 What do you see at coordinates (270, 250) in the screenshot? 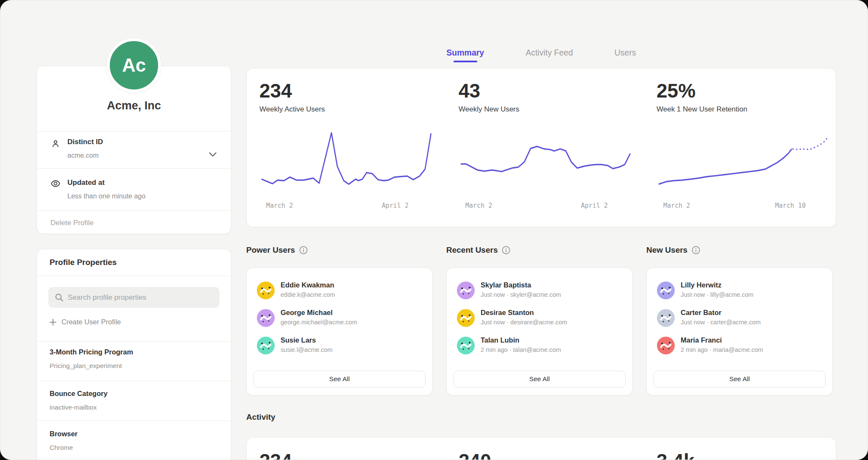
I see `section-title: Power Users` at bounding box center [270, 250].